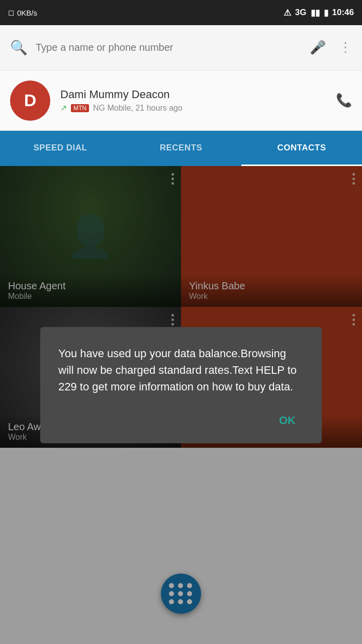 Image resolution: width=362 pixels, height=644 pixels. What do you see at coordinates (326, 13) in the screenshot?
I see `battery-icon: ▮` at bounding box center [326, 13].